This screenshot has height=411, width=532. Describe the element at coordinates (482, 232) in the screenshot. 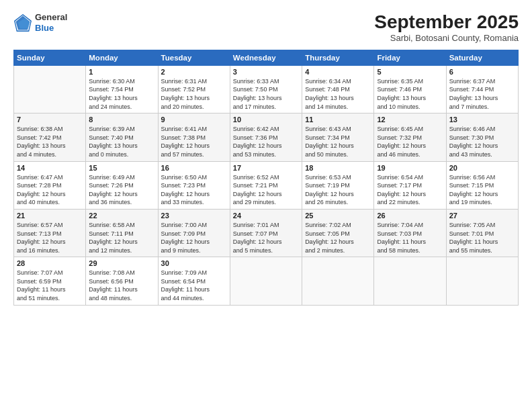

I see `table-cell: 27Sunrise: 7:05 AM Sunset: 7:01 PM Dayli…` at that location.